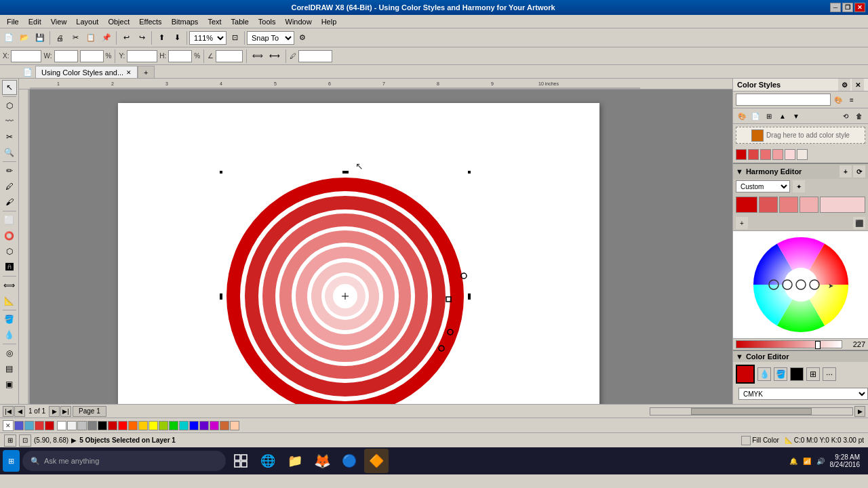  What do you see at coordinates (745, 374) in the screenshot?
I see `current-color-box` at bounding box center [745, 374].